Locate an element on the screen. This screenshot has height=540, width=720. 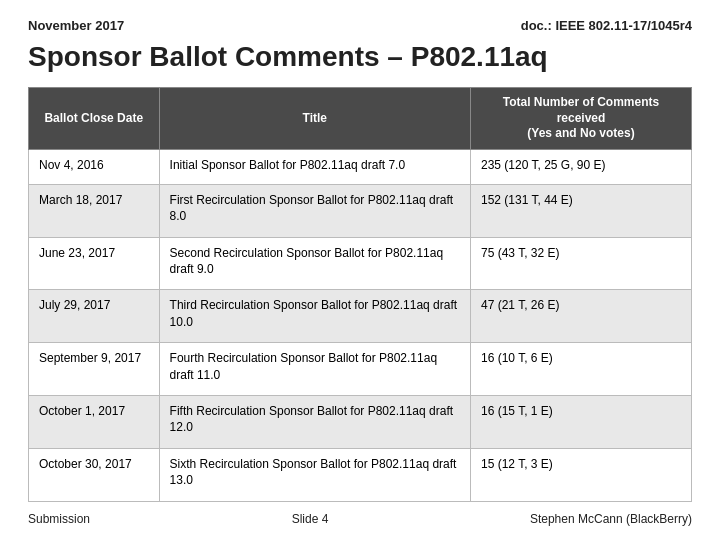
table-header-row: Ballot Close Date Title Total Number of … is located at coordinates (360, 119).